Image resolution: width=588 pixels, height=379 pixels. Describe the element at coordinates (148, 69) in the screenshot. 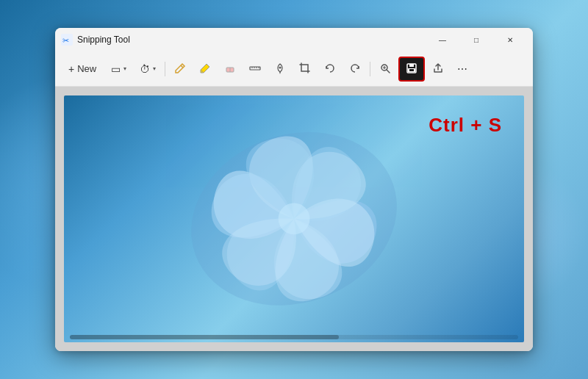

I see `timer-button: ⏱ ▾` at that location.